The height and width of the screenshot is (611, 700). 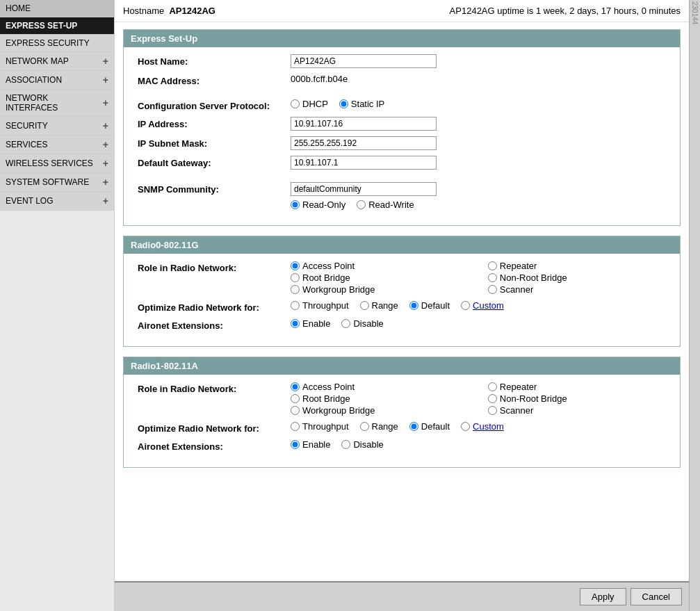 What do you see at coordinates (295, 427) in the screenshot?
I see `radio1-throughput-radio` at bounding box center [295, 427].